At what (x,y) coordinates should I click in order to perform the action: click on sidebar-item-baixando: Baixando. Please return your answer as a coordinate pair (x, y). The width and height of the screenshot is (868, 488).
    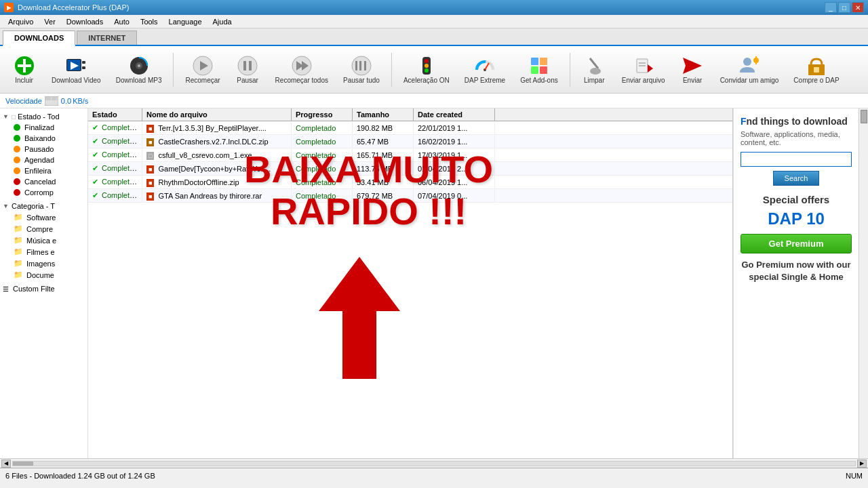
    Looking at the image, I should click on (43, 138).